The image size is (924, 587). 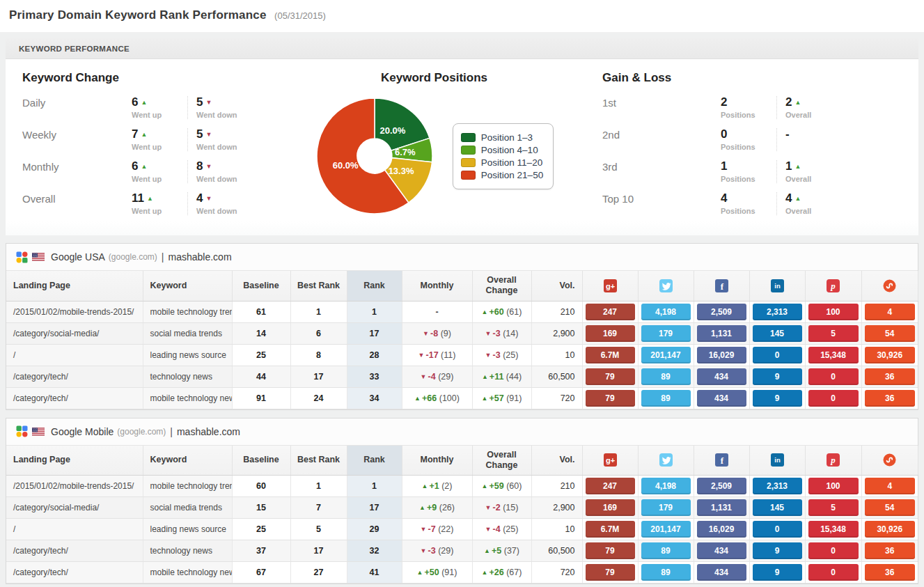 I want to click on google-plus-count-cell: 6.7M, so click(x=610, y=355).